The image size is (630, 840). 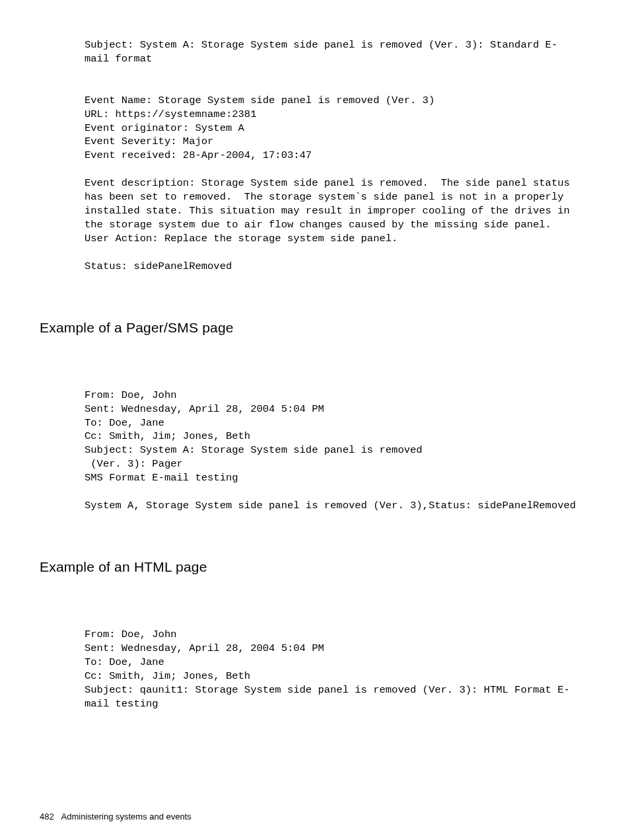 I want to click on section-heading-html-page: Example of an HTML page, so click(x=315, y=567).